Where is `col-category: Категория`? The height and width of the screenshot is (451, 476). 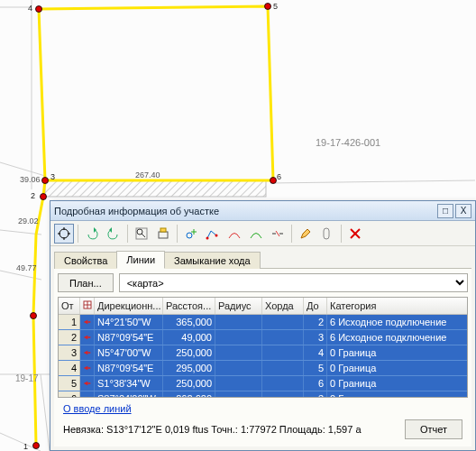 col-category: Категория is located at coordinates (398, 306).